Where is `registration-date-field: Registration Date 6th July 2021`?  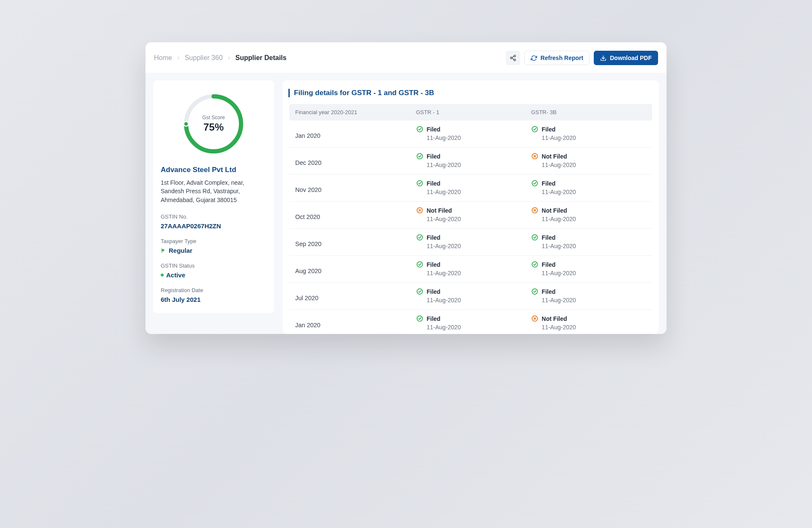
registration-date-field: Registration Date 6th July 2021 is located at coordinates (214, 295).